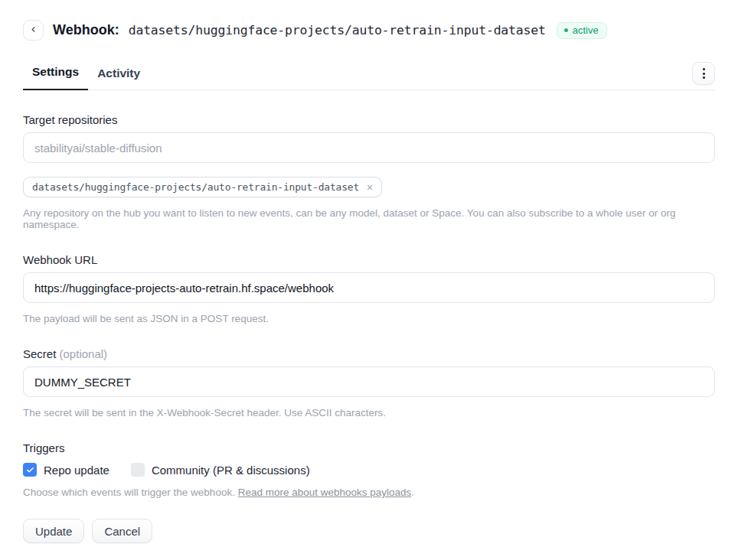 This screenshot has width=738, height=560. I want to click on target-repositories-label: Target repositories, so click(369, 119).